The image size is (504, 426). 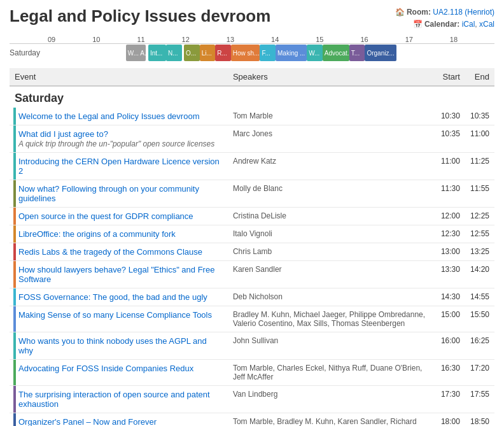 I want to click on hour-label: 16, so click(x=382, y=39).